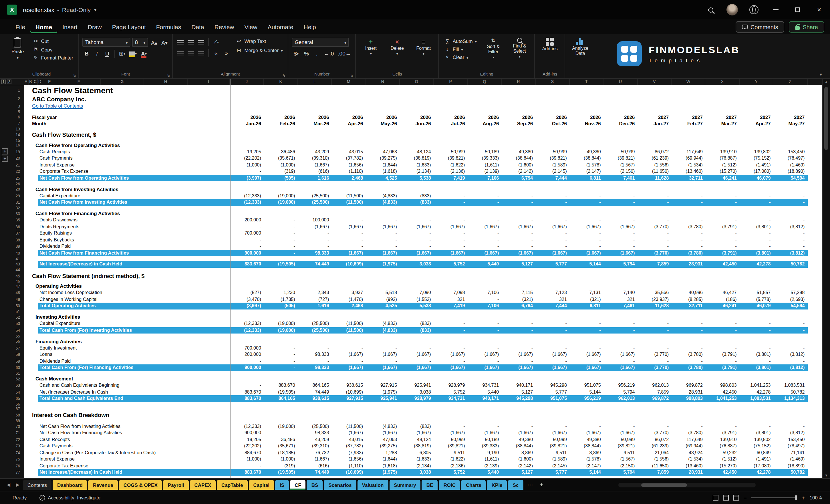 The width and height of the screenshot is (830, 504). Describe the element at coordinates (127, 306) in the screenshot. I see `row-label: Total Operating Activities` at that location.